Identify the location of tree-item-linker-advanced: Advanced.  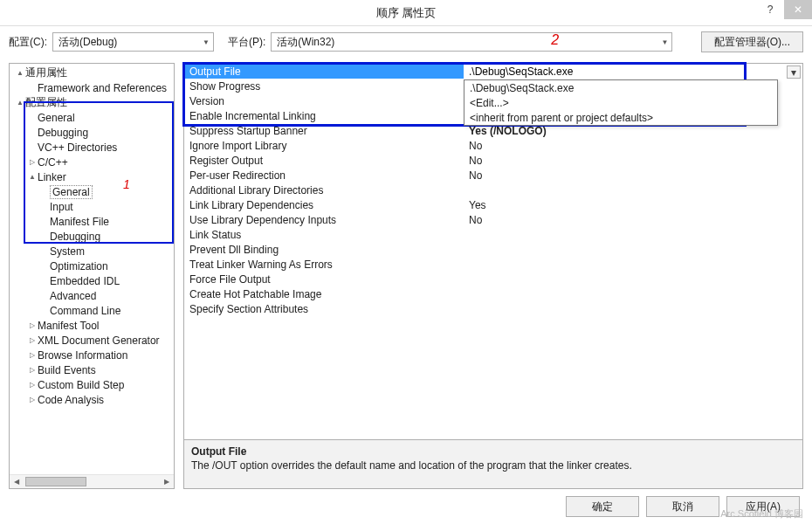
(92, 295).